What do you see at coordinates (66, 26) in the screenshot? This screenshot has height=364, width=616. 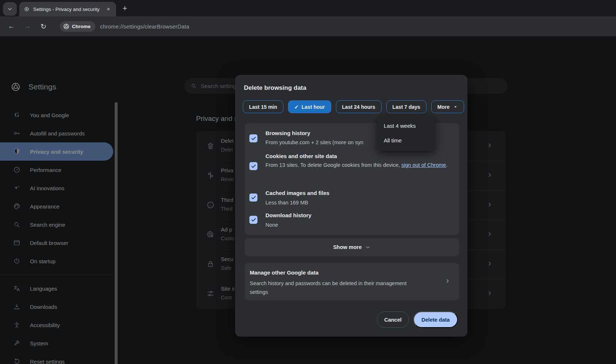 I see `chrome-logo-icon` at bounding box center [66, 26].